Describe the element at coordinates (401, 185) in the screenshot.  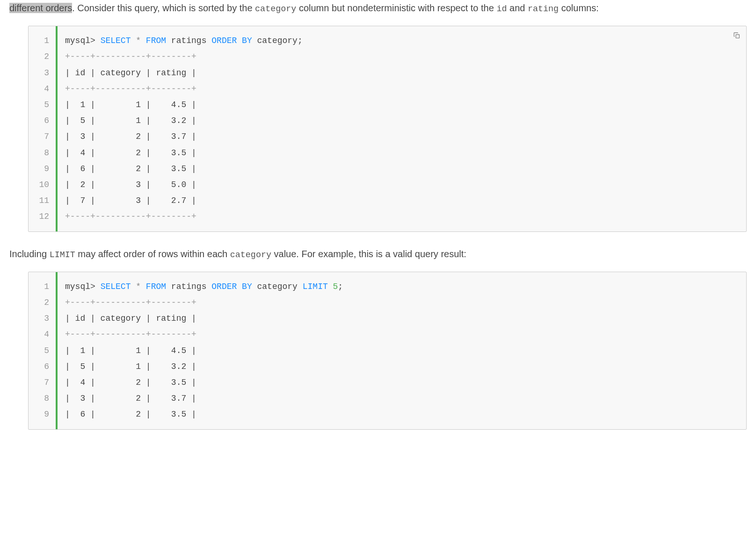
I see `code-line: | 2 | 3 | 5.0 |` at that location.